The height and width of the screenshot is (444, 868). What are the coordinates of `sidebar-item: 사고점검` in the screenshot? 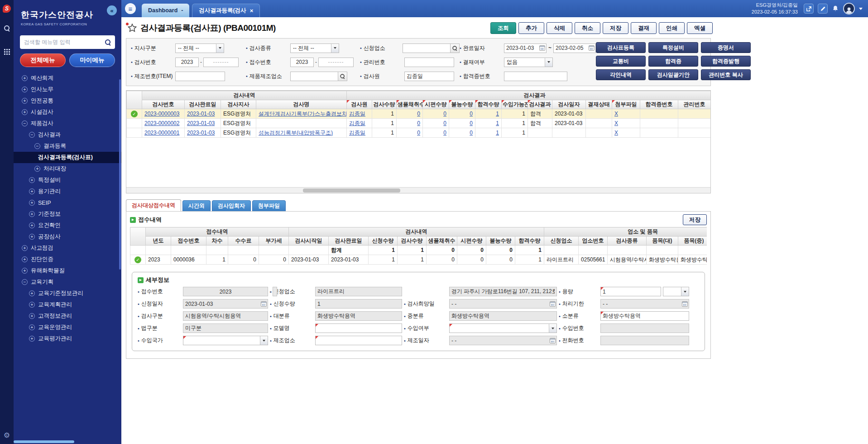 It's located at (67, 248).